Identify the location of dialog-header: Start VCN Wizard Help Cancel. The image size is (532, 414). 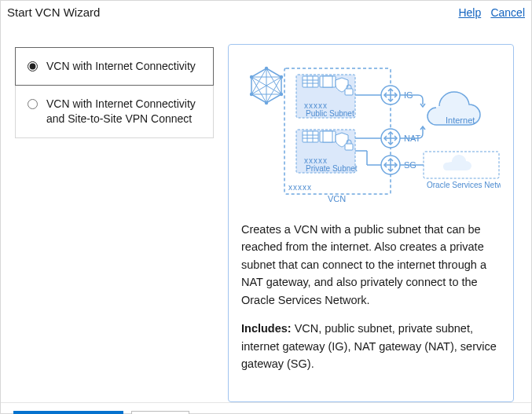
(266, 13).